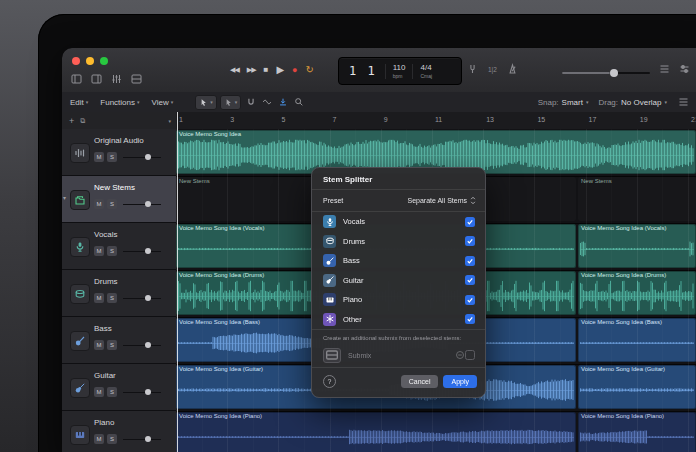  Describe the element at coordinates (492, 69) in the screenshot. I see `count-in-icon: 1|2` at that location.